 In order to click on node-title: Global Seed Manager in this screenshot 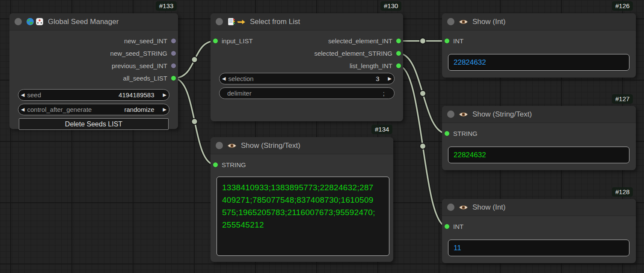, I will do `click(83, 22)`.